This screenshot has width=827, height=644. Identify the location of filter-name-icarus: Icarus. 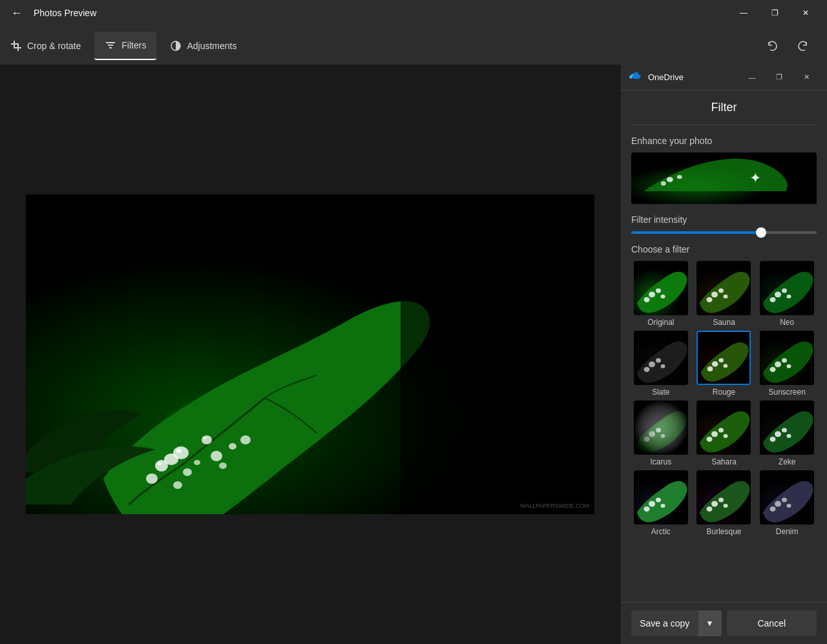
(660, 462).